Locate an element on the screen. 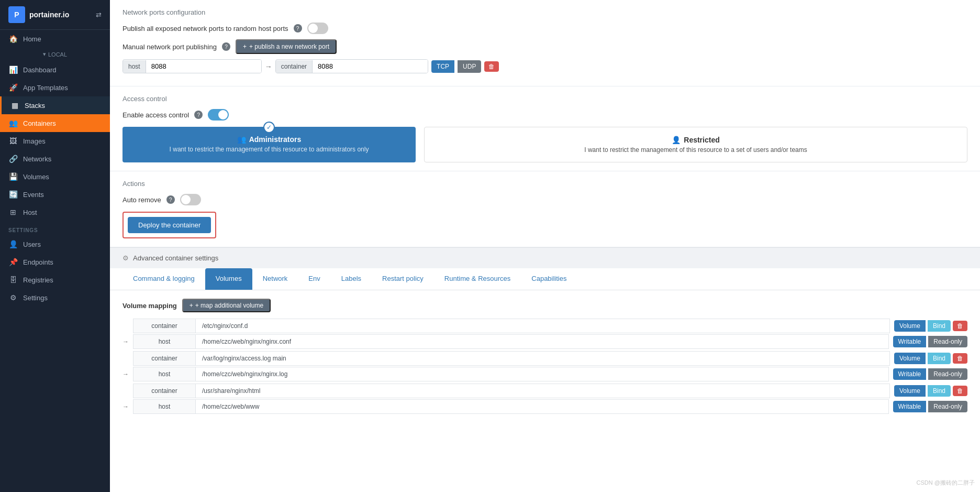 This screenshot has height=492, width=980. delete-port-button: 🗑 is located at coordinates (492, 67).